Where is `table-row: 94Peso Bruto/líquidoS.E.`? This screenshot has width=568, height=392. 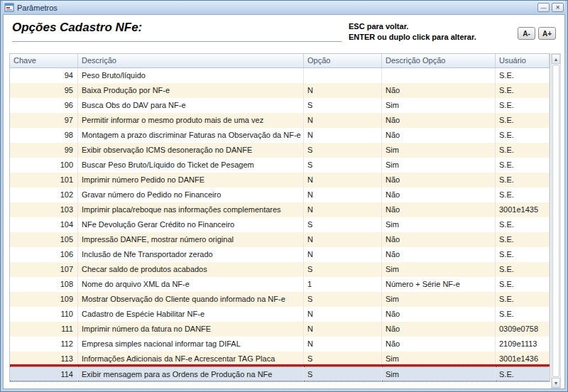
table-row: 94Peso Bruto/líquidoS.E. is located at coordinates (280, 75).